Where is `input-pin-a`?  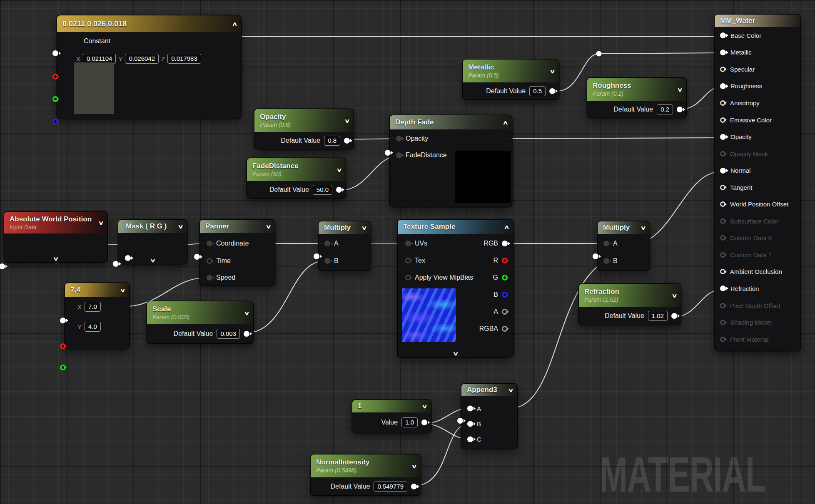 input-pin-a is located at coordinates (470, 408).